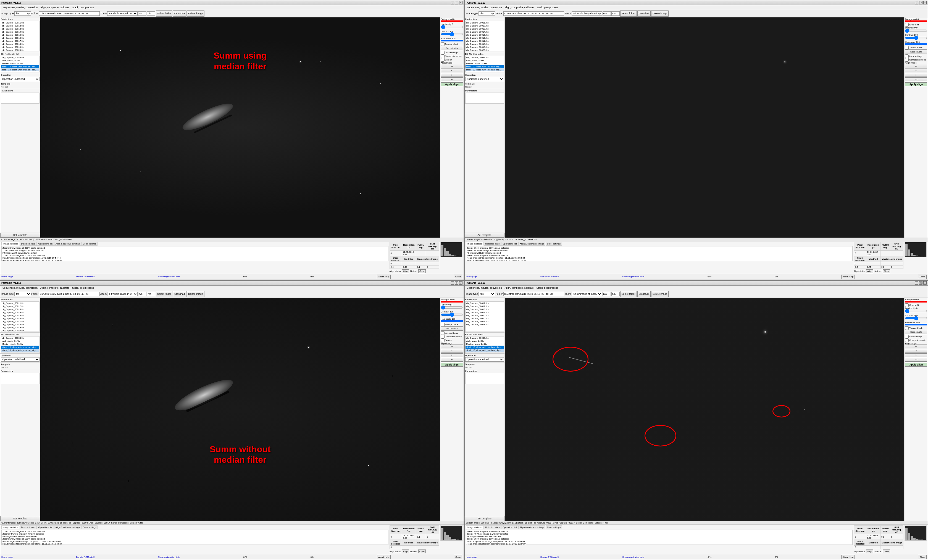  What do you see at coordinates (180, 14) in the screenshot?
I see `crosshair-btn-tl: Crosshair` at bounding box center [180, 14].